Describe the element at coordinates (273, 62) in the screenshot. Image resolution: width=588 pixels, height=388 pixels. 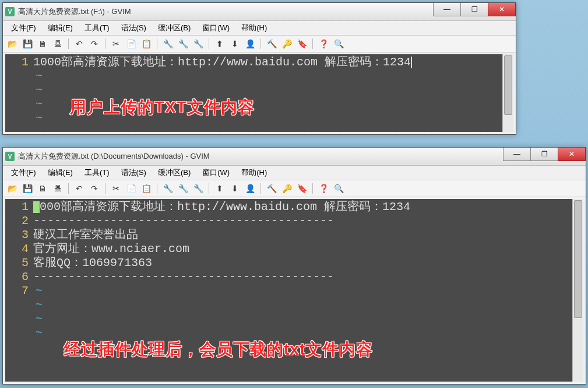
I see `code-line: 1000部高清资源下载地址：http://www.baidu.com 解压密码：…` at that location.